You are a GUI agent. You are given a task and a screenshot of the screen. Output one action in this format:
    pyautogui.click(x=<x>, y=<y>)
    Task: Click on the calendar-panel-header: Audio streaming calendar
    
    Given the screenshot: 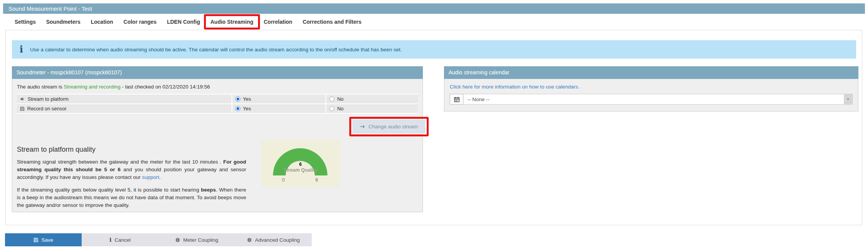 What is the action you would take?
    pyautogui.click(x=651, y=73)
    